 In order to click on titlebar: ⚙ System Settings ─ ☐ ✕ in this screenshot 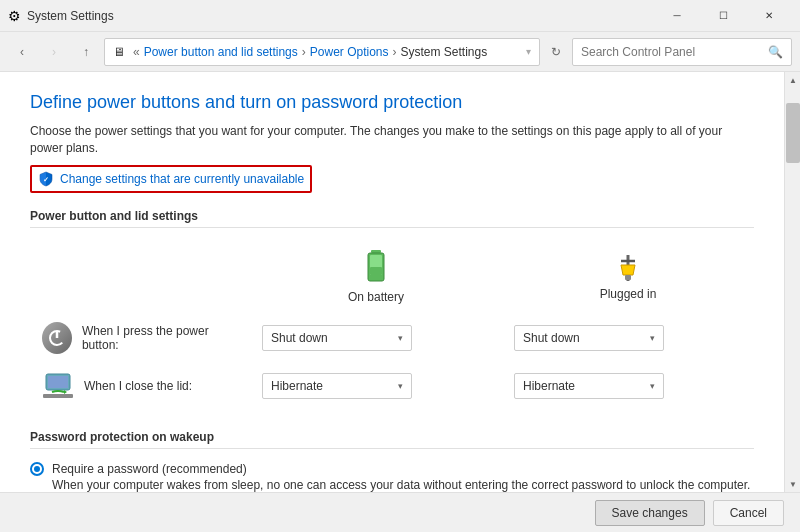, I will do `click(400, 16)`.